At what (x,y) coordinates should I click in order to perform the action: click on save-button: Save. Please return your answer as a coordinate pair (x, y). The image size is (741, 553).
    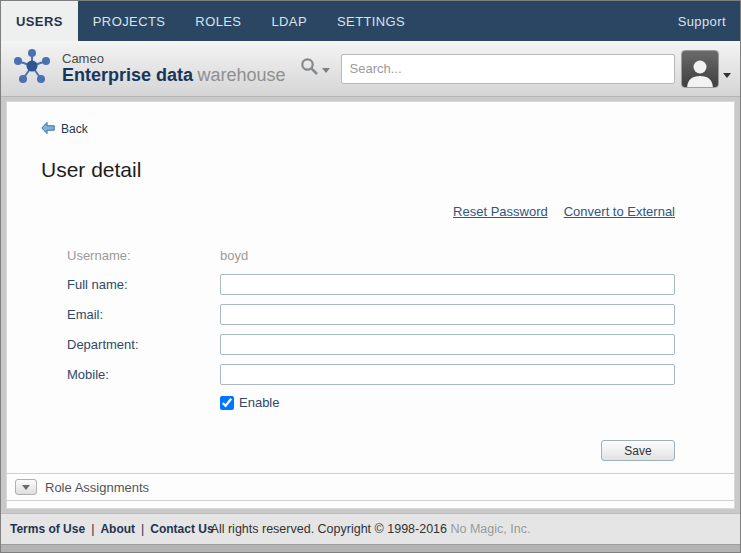
    Looking at the image, I should click on (638, 450).